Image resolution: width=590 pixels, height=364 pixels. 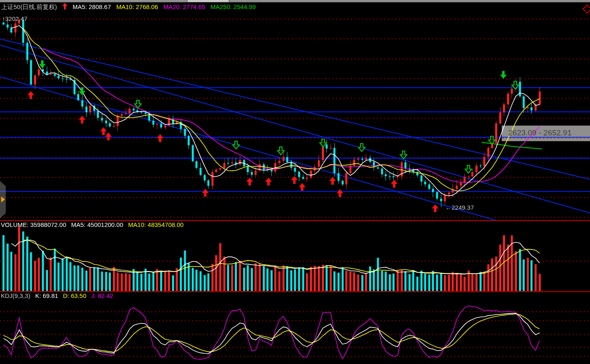 What do you see at coordinates (34, 225) in the screenshot?
I see `volume-value: VOLUME: 35988072.00` at bounding box center [34, 225].